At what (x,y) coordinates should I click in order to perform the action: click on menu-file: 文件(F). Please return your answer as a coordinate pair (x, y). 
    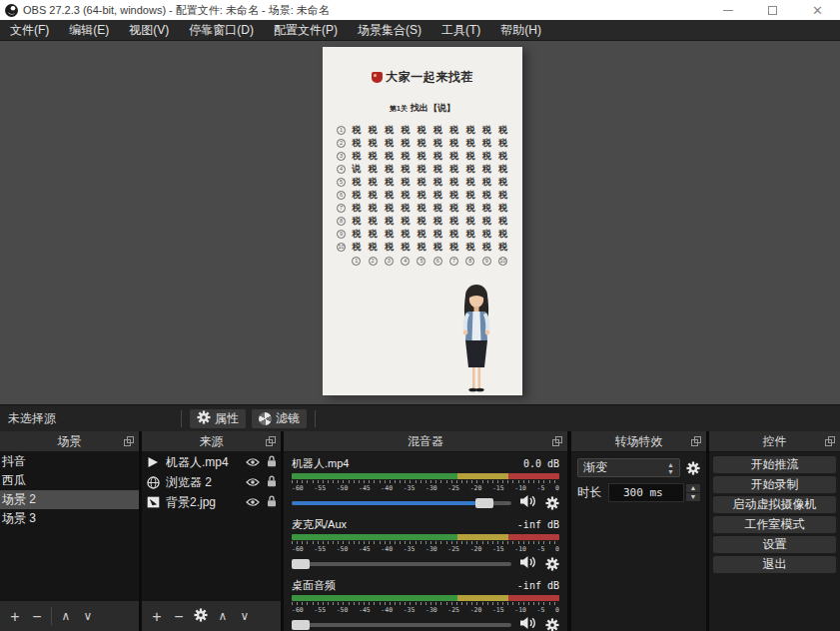
    Looking at the image, I should click on (30, 30).